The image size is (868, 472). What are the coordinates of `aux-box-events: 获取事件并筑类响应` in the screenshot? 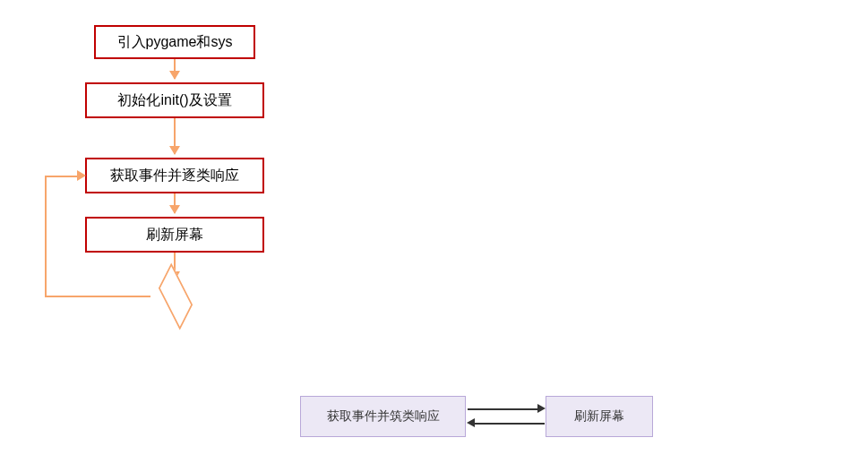 It's located at (383, 416).